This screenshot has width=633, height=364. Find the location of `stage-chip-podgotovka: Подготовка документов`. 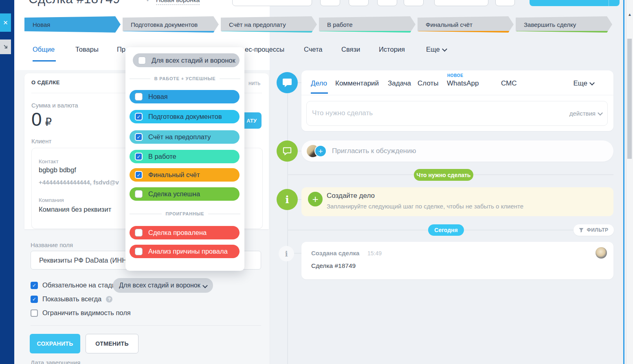

stage-chip-podgotovka: Подготовка документов is located at coordinates (171, 24).